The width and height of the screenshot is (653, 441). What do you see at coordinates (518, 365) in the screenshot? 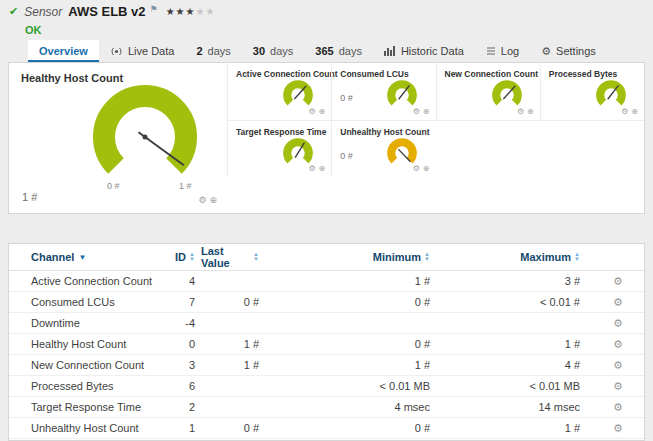
I see `channel-maximum: 4 #` at bounding box center [518, 365].